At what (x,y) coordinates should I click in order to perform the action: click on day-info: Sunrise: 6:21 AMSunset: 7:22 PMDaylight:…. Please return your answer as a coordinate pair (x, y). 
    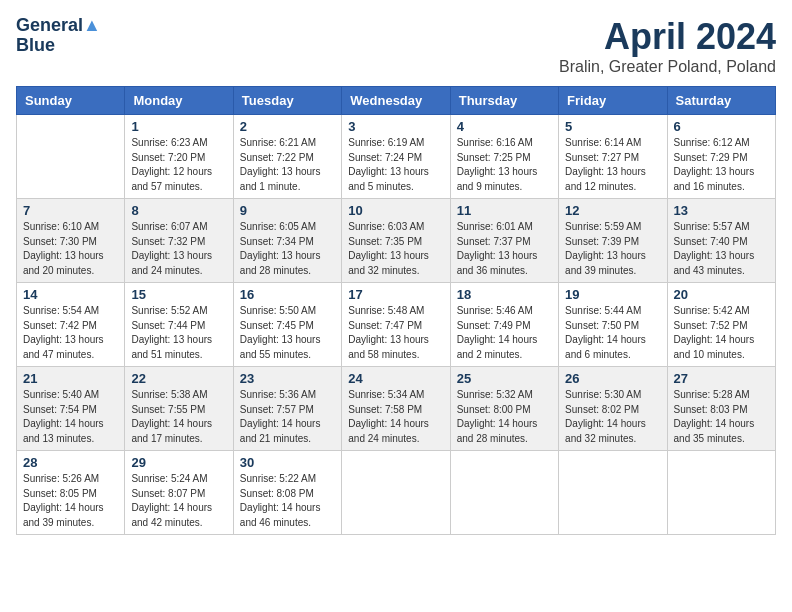
    Looking at the image, I should click on (288, 165).